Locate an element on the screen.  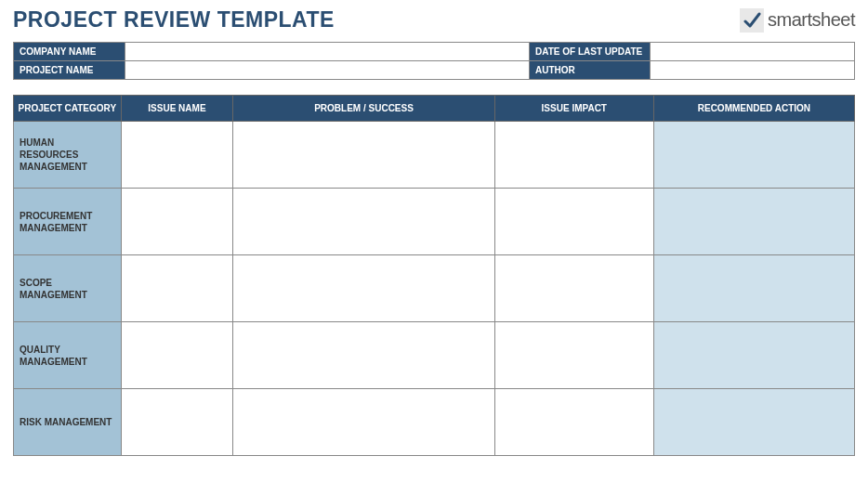
company-name-value is located at coordinates (327, 52).